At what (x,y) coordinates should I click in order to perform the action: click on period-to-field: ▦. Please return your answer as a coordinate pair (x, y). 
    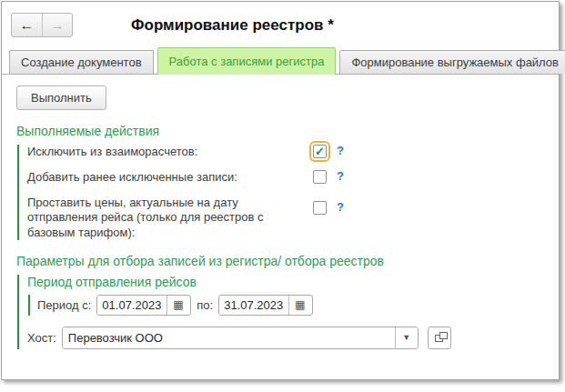
    Looking at the image, I should click on (266, 306).